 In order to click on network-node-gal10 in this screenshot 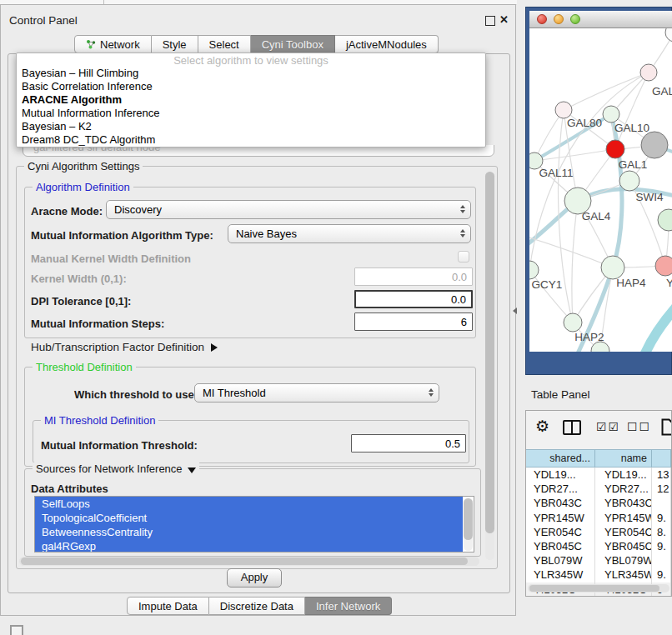, I will do `click(611, 114)`.